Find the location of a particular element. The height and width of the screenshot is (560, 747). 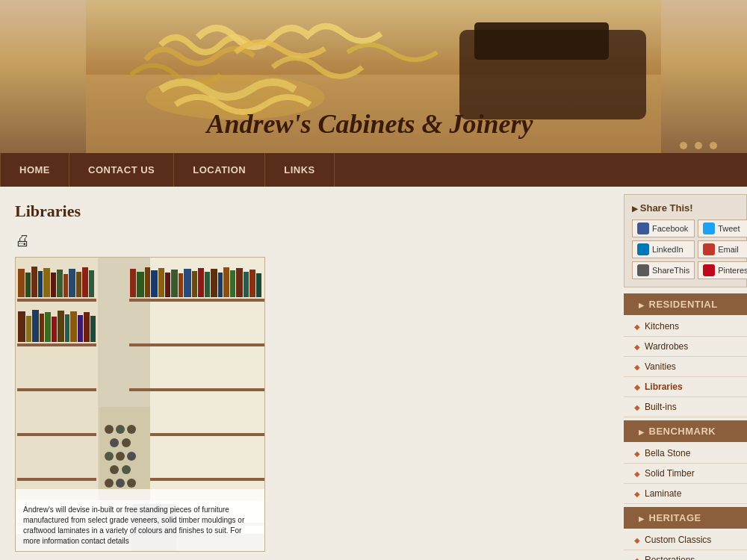

email-icon is located at coordinates (709, 249).